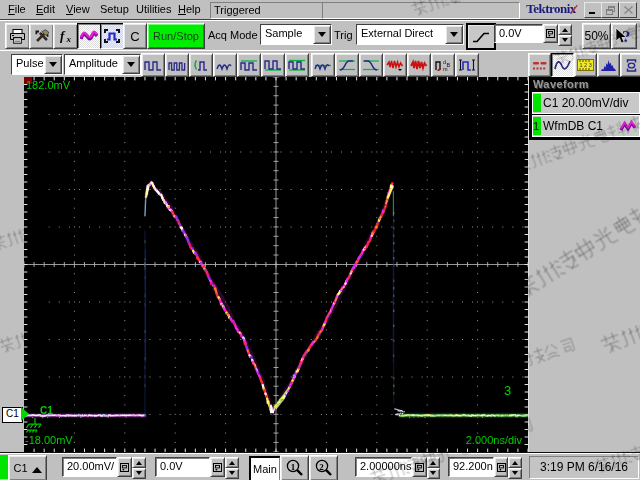 Image resolution: width=640 pixels, height=480 pixels. Describe the element at coordinates (297, 65) in the screenshot. I see `meas-pkpk-button` at that location.